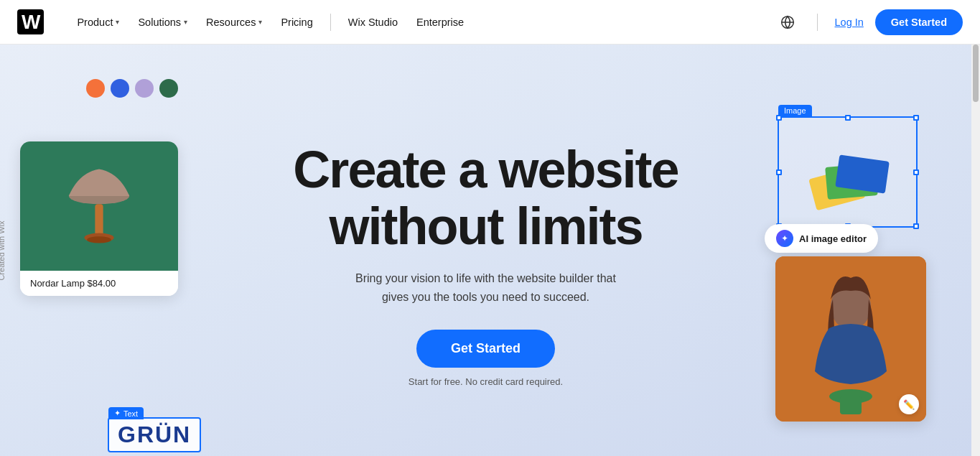 The image size is (980, 456). What do you see at coordinates (795, 111) in the screenshot?
I see `image-label: Image` at bounding box center [795, 111].